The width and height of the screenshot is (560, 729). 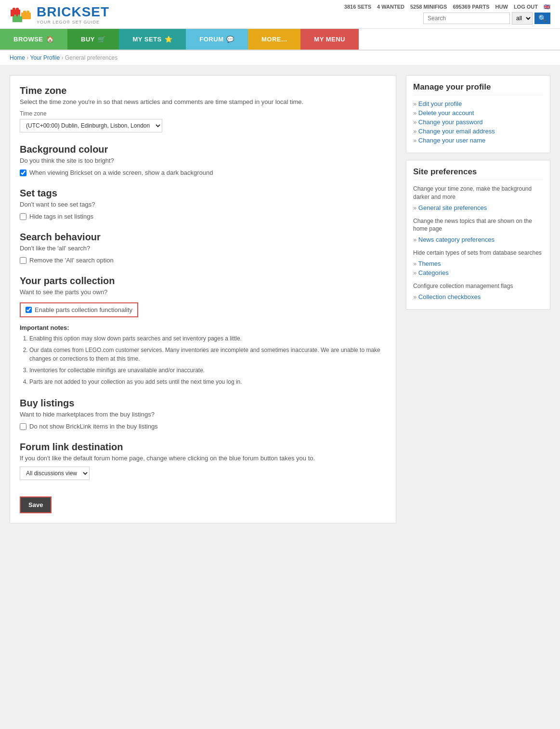 I want to click on site-header: BRICKSET YOUR LEGO® SET GUIDE 3816 SETS …, so click(x=280, y=14).